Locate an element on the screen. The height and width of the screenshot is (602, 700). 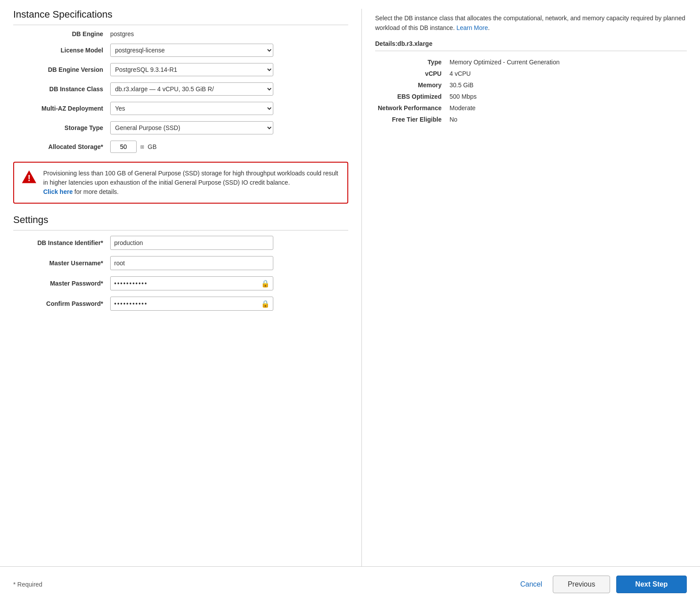
network-value: Moderate is located at coordinates (567, 108).